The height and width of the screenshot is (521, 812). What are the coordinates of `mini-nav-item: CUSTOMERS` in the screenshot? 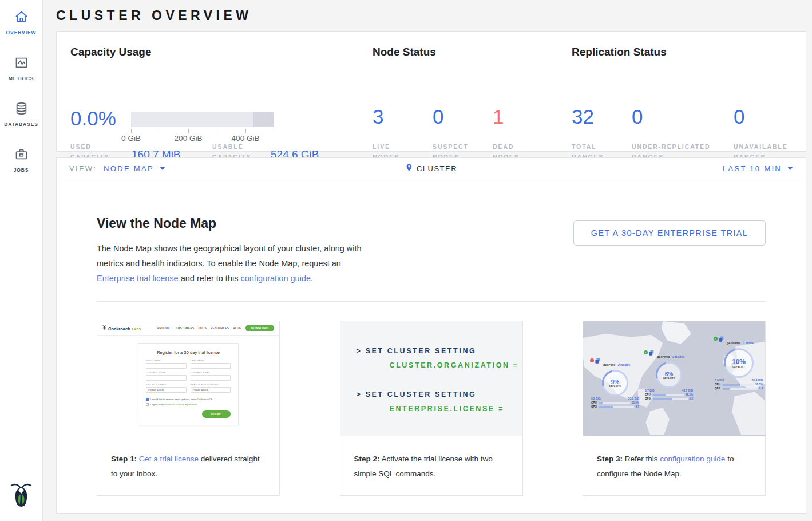 It's located at (185, 329).